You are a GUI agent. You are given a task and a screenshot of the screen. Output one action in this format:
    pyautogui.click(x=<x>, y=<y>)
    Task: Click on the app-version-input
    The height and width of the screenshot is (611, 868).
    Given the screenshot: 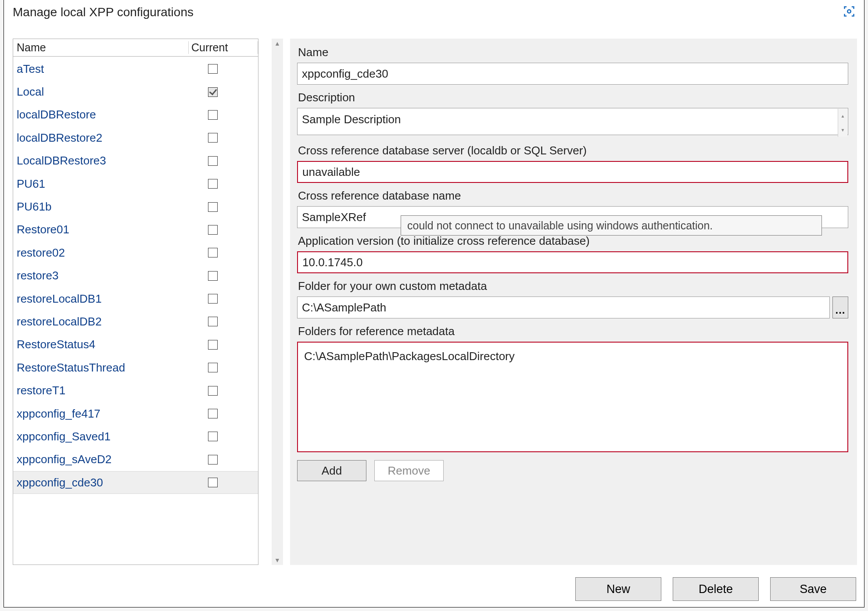 What is the action you would take?
    pyautogui.click(x=573, y=262)
    